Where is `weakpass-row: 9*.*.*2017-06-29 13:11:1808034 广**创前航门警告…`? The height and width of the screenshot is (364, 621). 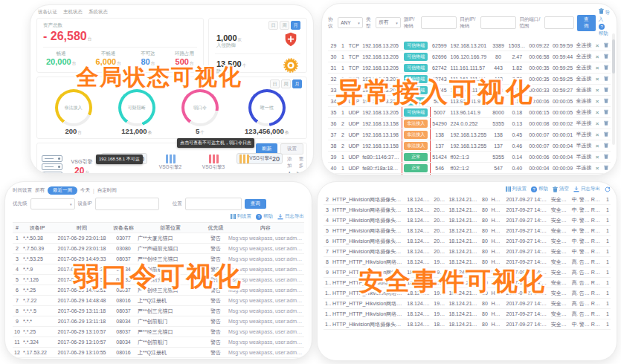
weakpass-row: 9*.*.*2017-06-29 13:11:1808034 广**创前航门警告… is located at coordinates (158, 322).